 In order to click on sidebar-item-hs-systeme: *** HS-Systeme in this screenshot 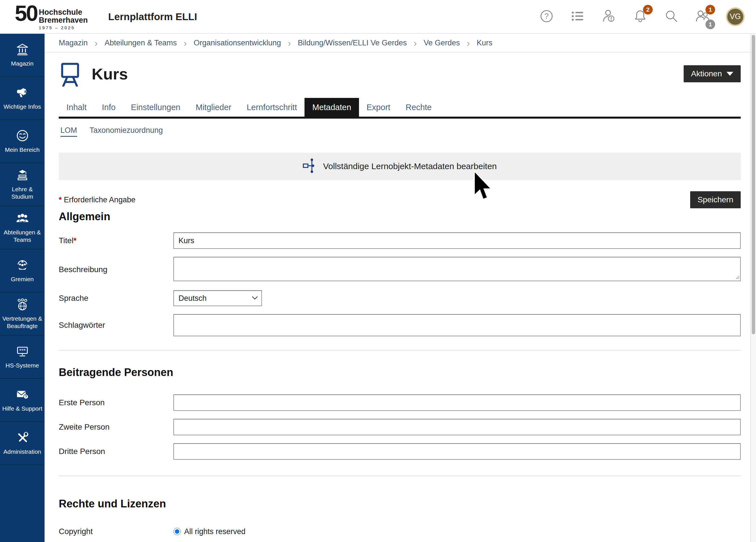, I will do `click(22, 357)`.